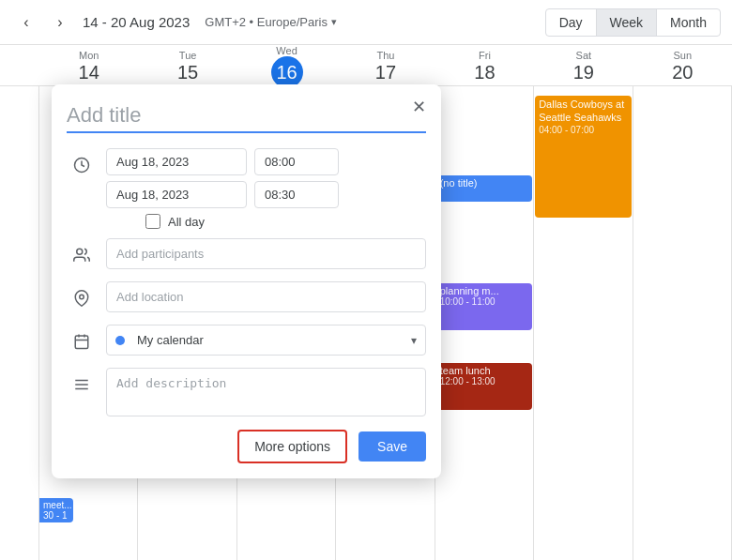 This screenshot has height=560, width=732. I want to click on top-bar: ‹ › 14 - 20 Aug 2023 GMT+2 • Europe/Pari…, so click(366, 23).